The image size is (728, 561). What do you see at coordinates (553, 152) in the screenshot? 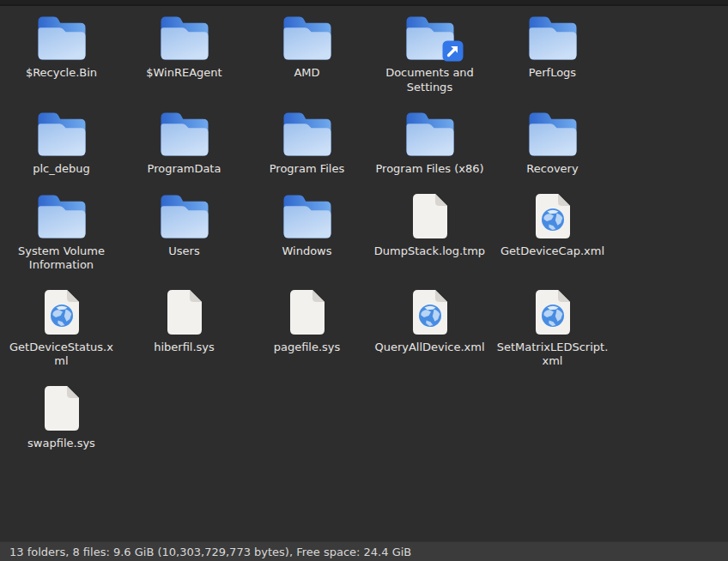
I see `folder-item: Recovery` at bounding box center [553, 152].